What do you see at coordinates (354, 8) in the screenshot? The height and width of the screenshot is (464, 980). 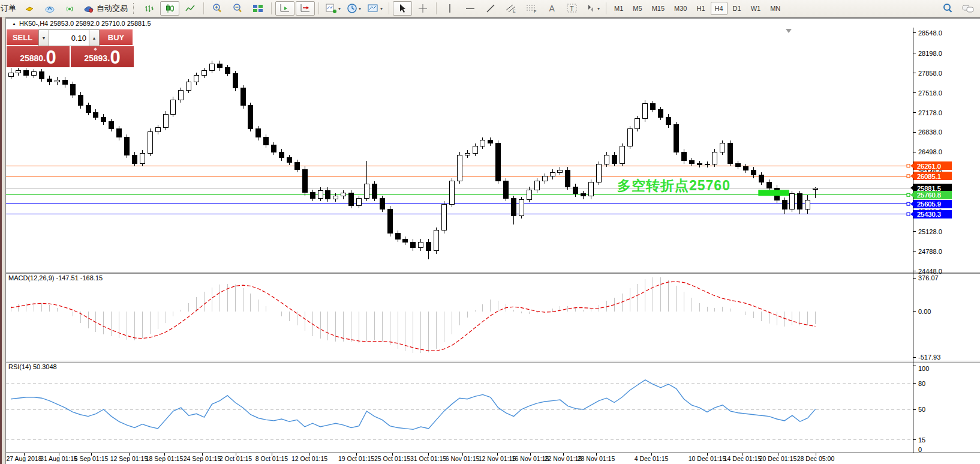 I see `periods-button: ▾` at bounding box center [354, 8].